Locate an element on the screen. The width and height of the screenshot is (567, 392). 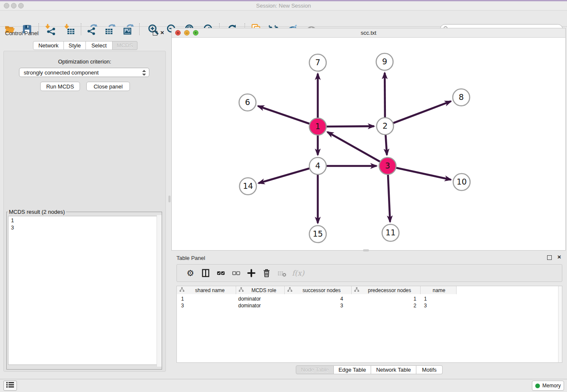
delete-table-icon is located at coordinates (282, 273).